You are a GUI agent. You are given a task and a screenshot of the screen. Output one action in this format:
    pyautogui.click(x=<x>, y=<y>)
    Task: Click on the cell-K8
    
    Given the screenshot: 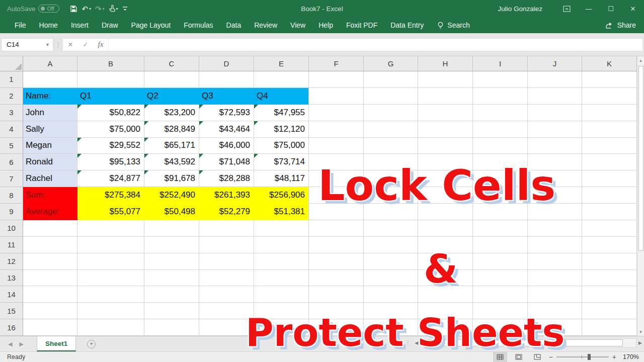 What is the action you would take?
    pyautogui.click(x=610, y=195)
    